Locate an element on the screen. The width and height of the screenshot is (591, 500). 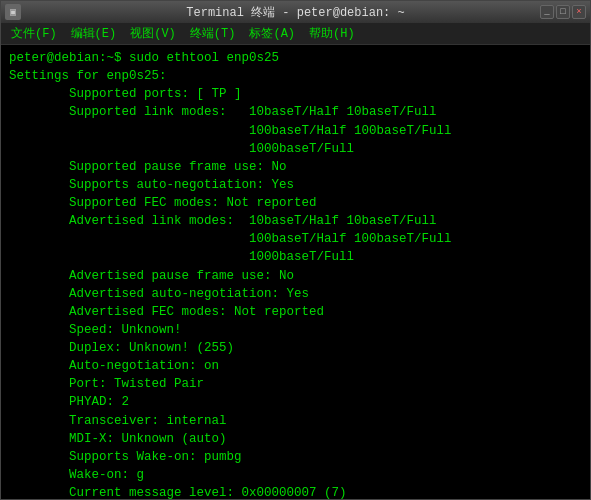
close-button: × is located at coordinates (579, 12).